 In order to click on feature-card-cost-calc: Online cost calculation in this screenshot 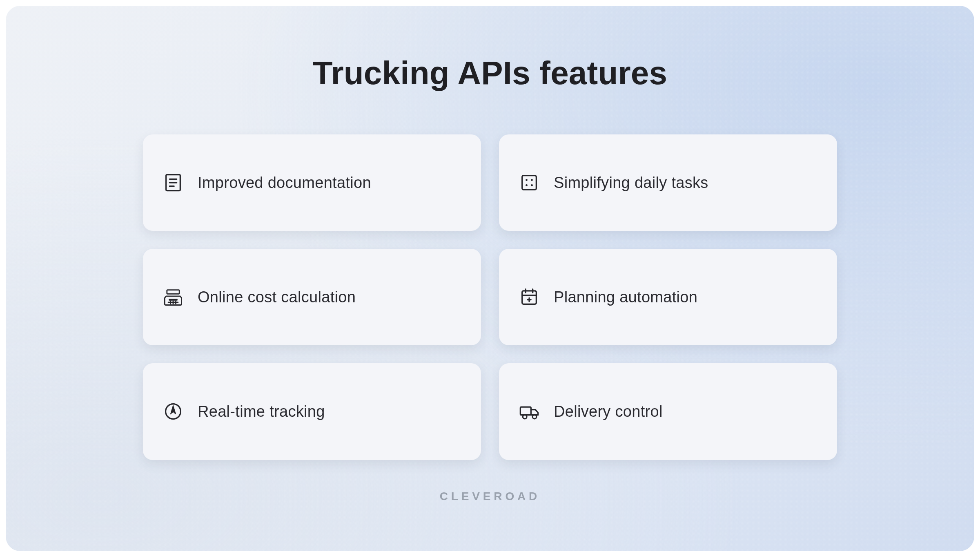, I will do `click(312, 297)`.